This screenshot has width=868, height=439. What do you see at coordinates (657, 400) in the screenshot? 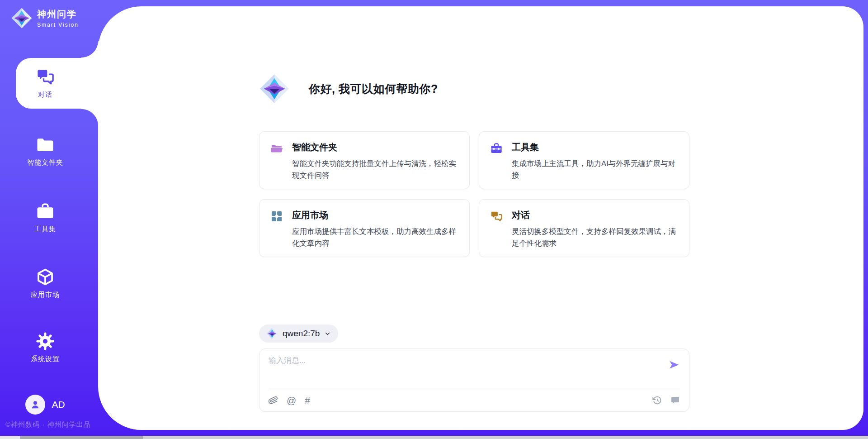
I see `history-button` at bounding box center [657, 400].